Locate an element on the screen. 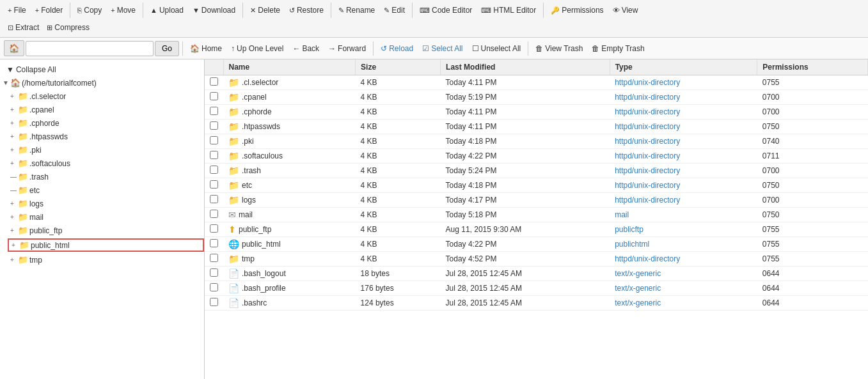 This screenshot has width=868, height=379. file-name-link: .pki is located at coordinates (248, 141).